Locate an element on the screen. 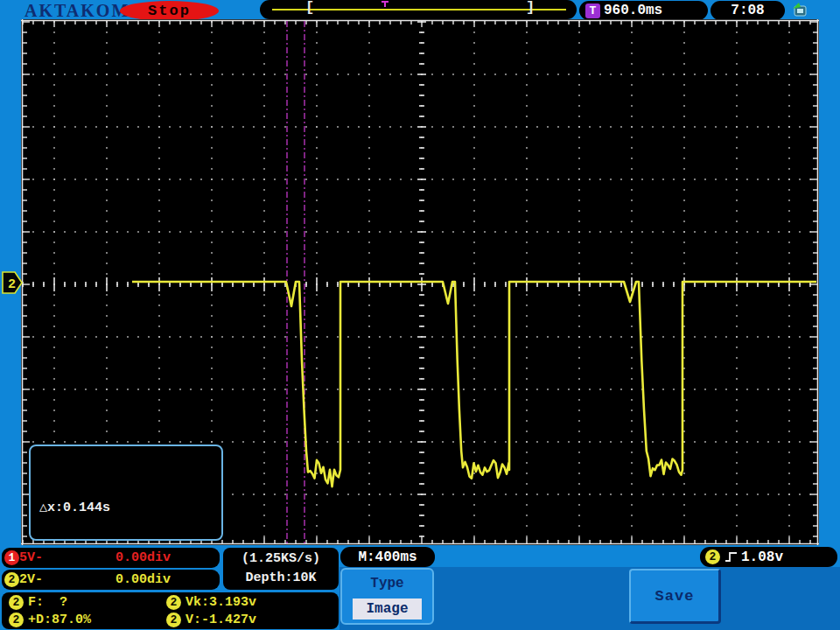 Image resolution: width=840 pixels, height=630 pixels. channel-2-offset: 0.00div is located at coordinates (144, 579).